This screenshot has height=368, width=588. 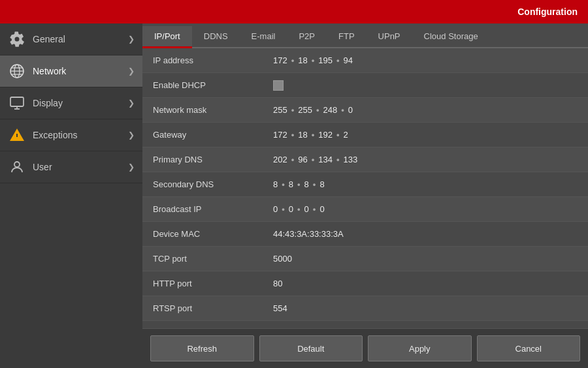 What do you see at coordinates (451, 37) in the screenshot?
I see `tab-cloudstorage: Cloud Storage` at bounding box center [451, 37].